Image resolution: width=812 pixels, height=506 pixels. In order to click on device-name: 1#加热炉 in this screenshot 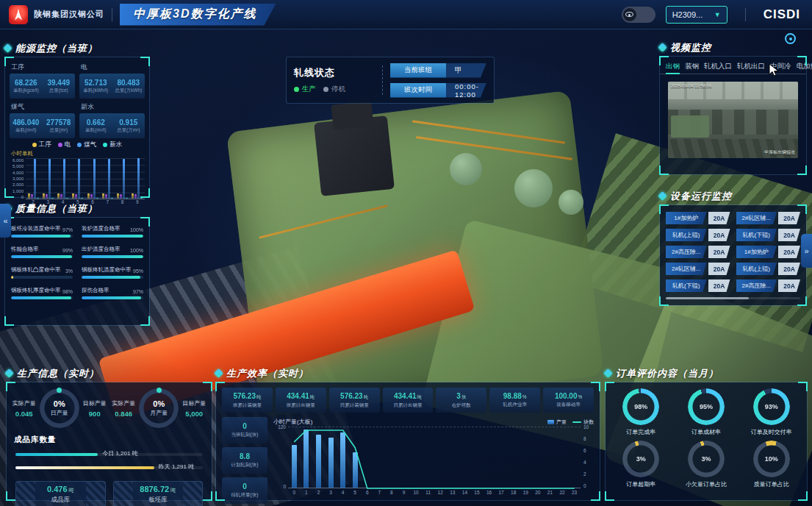, I will do `click(757, 252)`.